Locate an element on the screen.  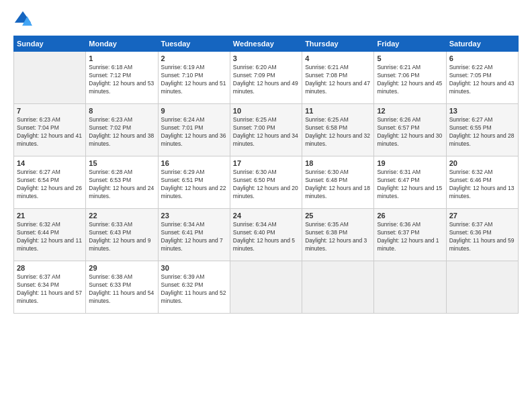
calendar-week-1: 1Sunrise: 6:18 AMSunset: 7:12 PMDaylight… is located at coordinates (266, 78).